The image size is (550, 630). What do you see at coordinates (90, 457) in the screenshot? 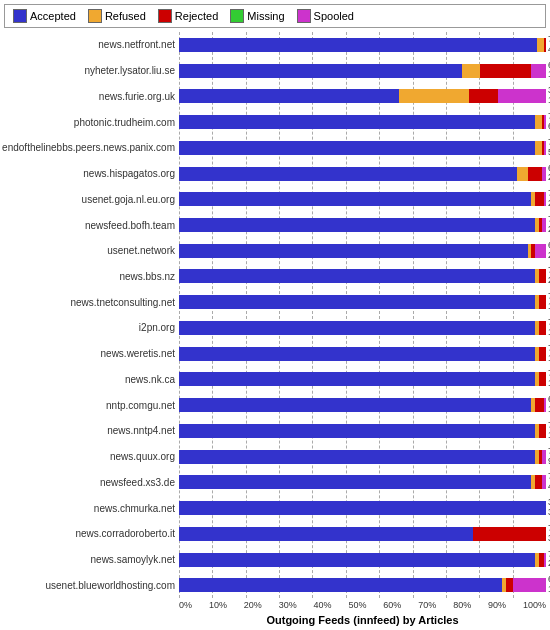
I see `y-label: news.quux.org` at bounding box center [90, 457].